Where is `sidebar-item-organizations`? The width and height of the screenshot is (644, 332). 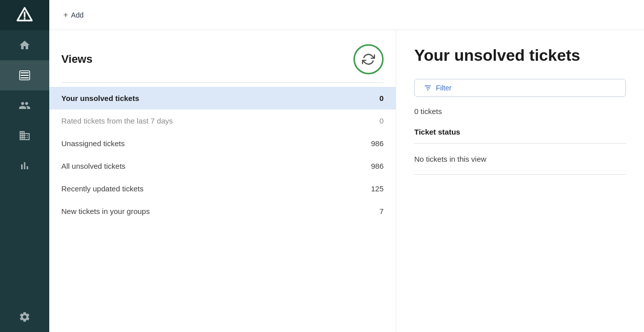 sidebar-item-organizations is located at coordinates (25, 136).